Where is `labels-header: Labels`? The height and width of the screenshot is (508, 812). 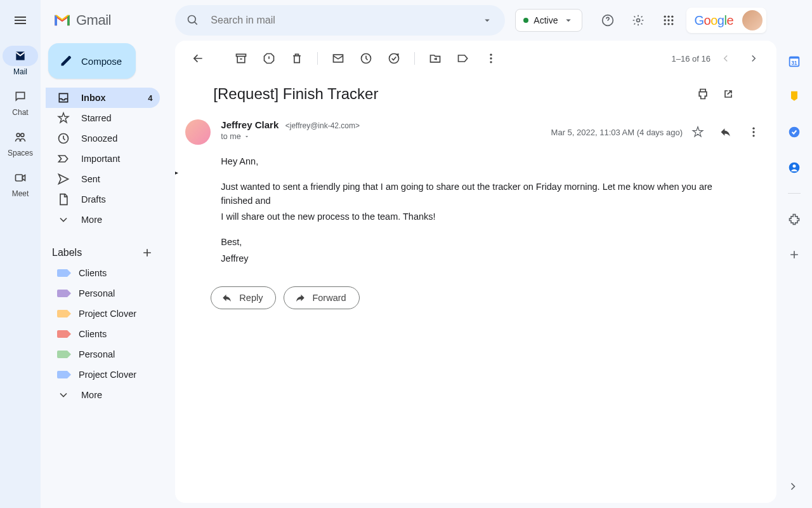 labels-header: Labels is located at coordinates (105, 253).